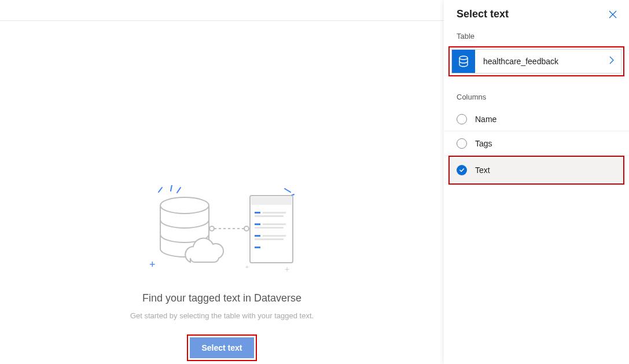  Describe the element at coordinates (222, 299) in the screenshot. I see `main-heading: Find your tagged text in Dataverse` at that location.